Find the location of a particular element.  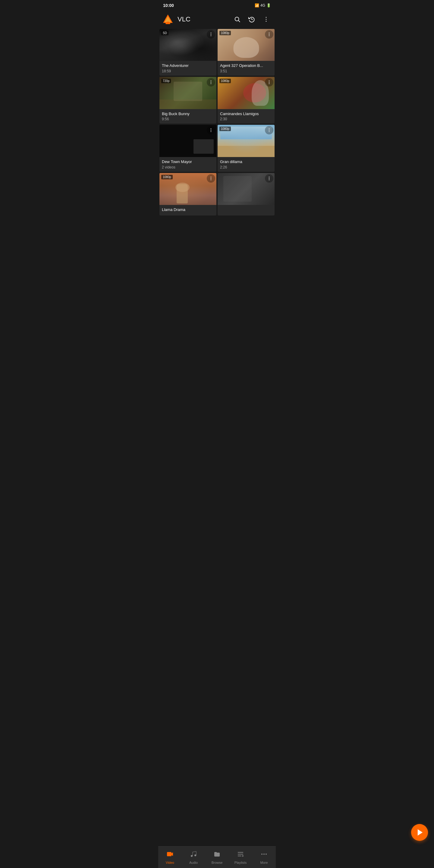

signal-label: 4G is located at coordinates (263, 5).